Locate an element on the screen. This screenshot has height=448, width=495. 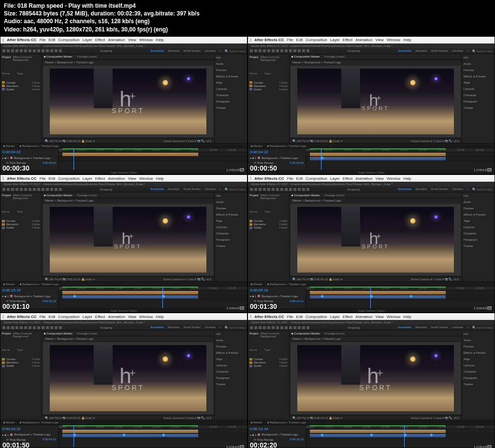
timeline-panel: ■ Master ■ Background + Tracked Logo 0:0… is located at coordinates (124, 434).